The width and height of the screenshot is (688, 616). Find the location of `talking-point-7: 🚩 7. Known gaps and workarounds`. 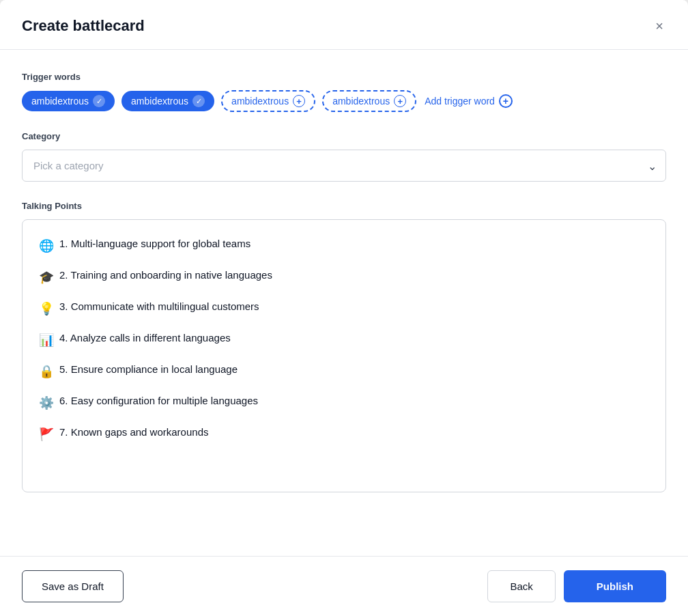

talking-point-7: 🚩 7. Known gaps and workarounds is located at coordinates (344, 434).